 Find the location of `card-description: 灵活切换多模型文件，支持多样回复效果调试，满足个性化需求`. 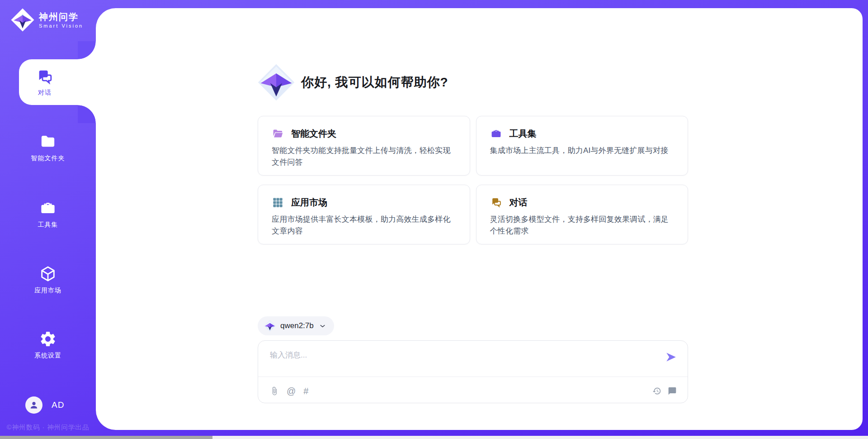

card-description: 灵活切换多模型文件，支持多样回复效果调试，满足个性化需求 is located at coordinates (582, 225).